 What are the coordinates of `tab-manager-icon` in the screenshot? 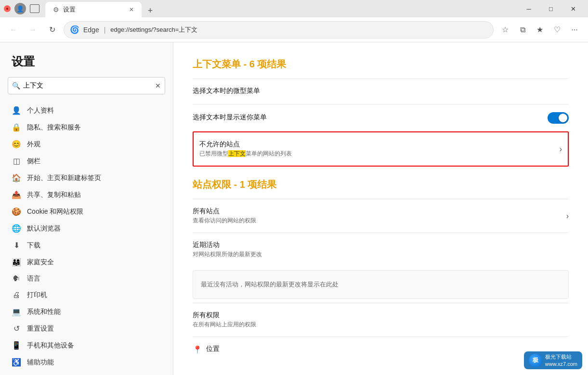 It's located at (35, 9).